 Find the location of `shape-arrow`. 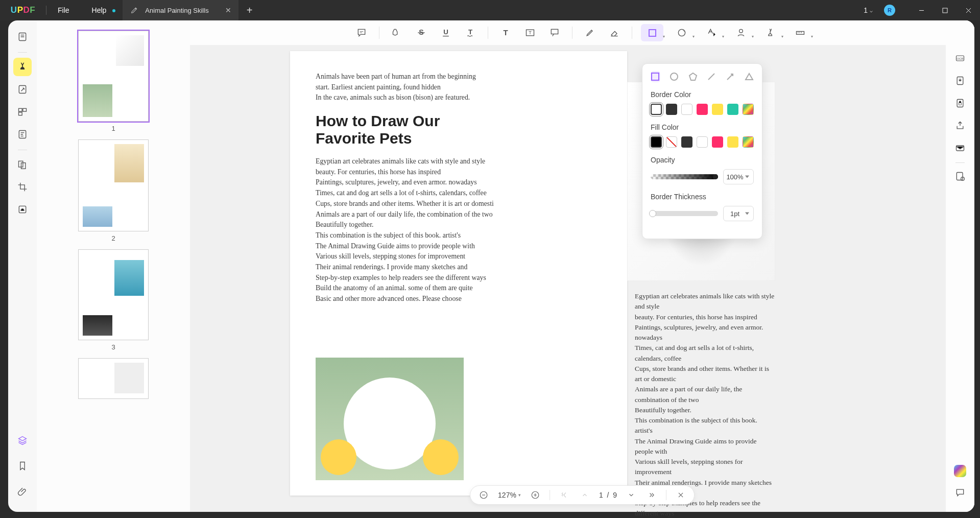

shape-arrow is located at coordinates (730, 77).